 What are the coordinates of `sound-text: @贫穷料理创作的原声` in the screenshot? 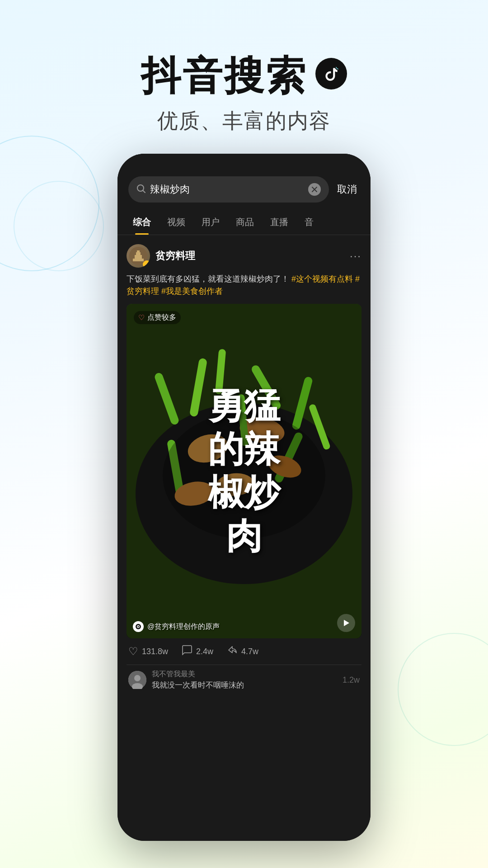 It's located at (183, 627).